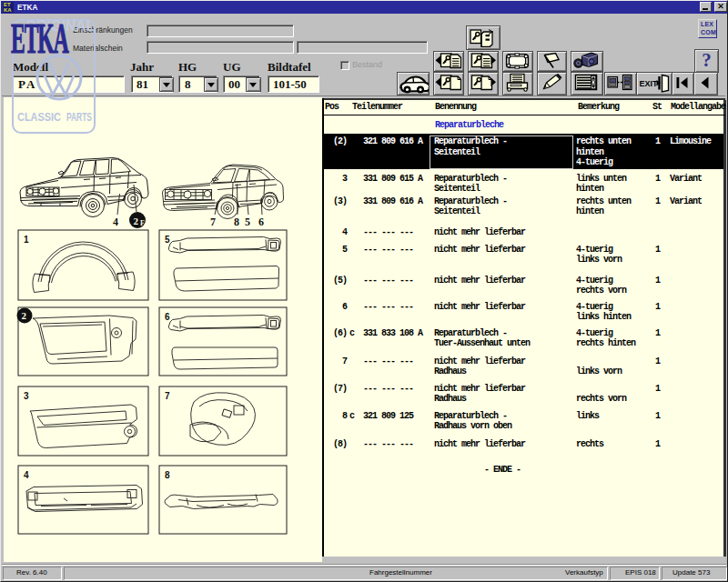 This screenshot has width=728, height=582. Describe the element at coordinates (26, 240) in the screenshot. I see `svg-text: 1` at that location.